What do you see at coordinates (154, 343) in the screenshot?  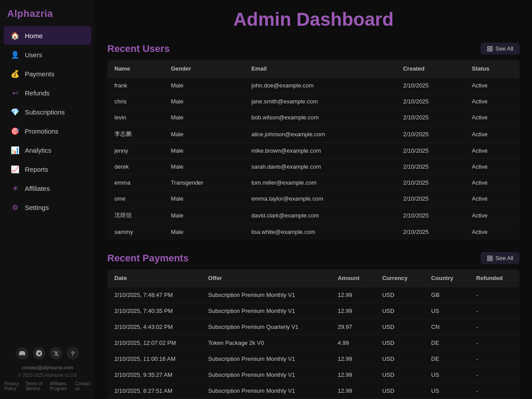 I see `payment-date-cell: 2/10/2025, 12:07:02 PM` at bounding box center [154, 343].